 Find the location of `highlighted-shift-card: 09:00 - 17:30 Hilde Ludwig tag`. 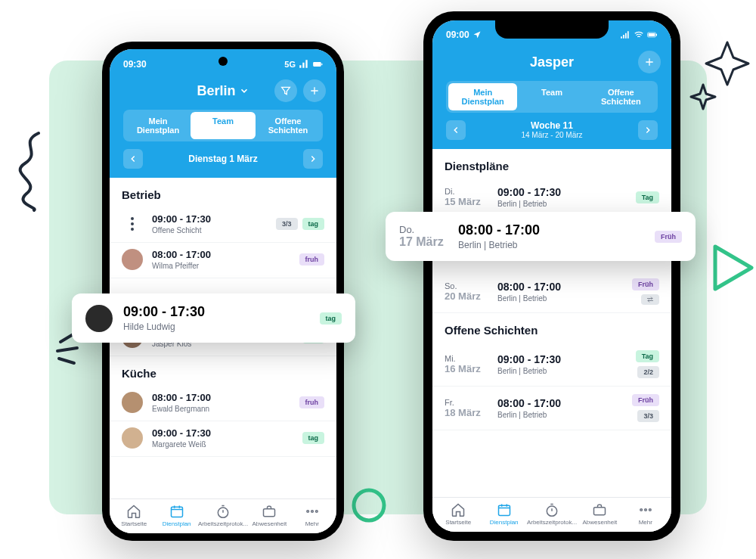

highlighted-shift-card: 09:00 - 17:30 Hilde Ludwig tag is located at coordinates (213, 318).